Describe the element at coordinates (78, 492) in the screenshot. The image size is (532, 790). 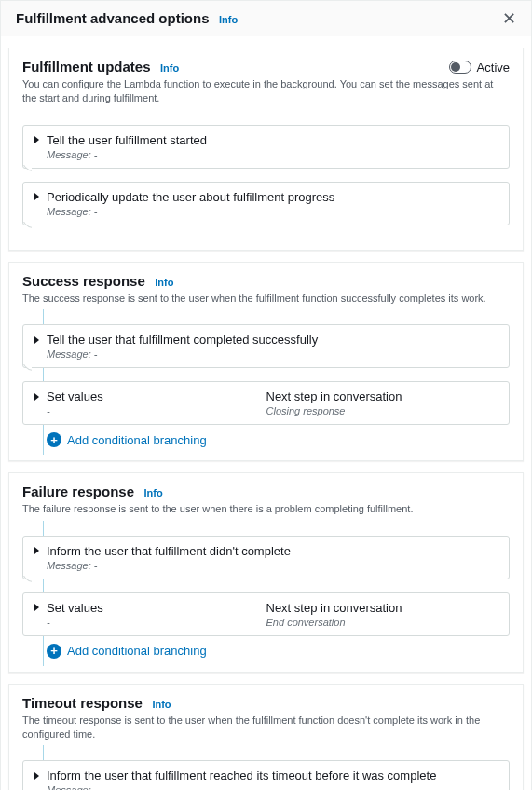
I see `section-title: Failure response` at that location.